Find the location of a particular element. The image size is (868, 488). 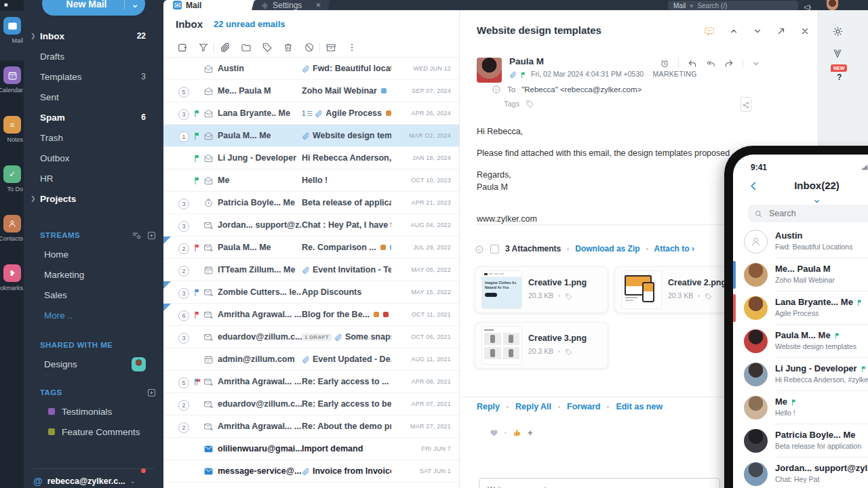

stream-item-marketing: Marketing is located at coordinates (94, 274).